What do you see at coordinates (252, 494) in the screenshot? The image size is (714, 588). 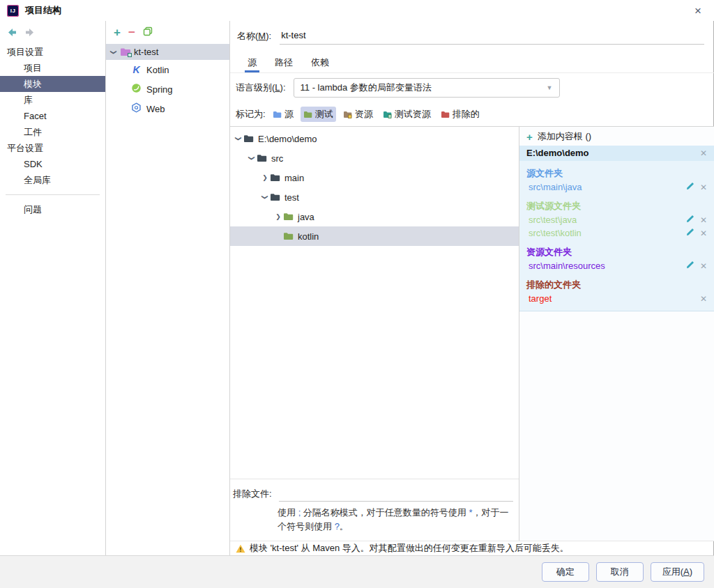 I see `exclude-files-label: 排除文件:` at bounding box center [252, 494].